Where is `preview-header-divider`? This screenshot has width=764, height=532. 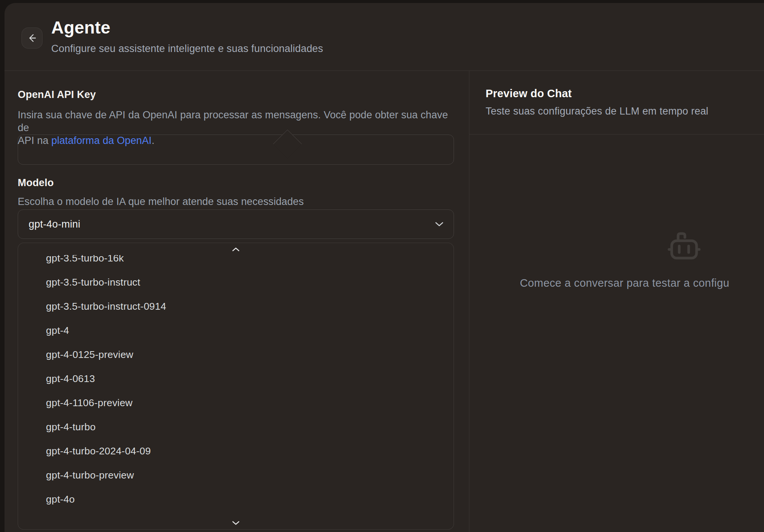
preview-header-divider is located at coordinates (617, 134).